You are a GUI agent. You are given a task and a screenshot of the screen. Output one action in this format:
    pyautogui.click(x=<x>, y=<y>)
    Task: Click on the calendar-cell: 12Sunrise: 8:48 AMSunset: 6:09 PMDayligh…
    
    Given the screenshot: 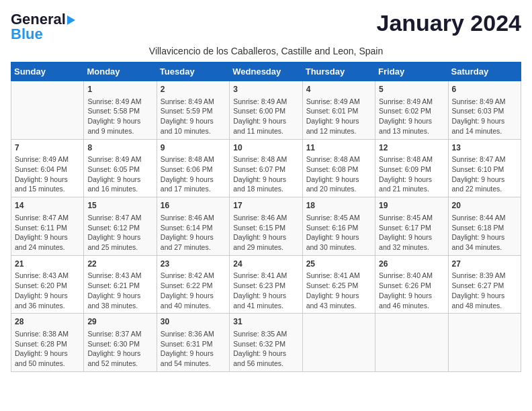 What is the action you would take?
    pyautogui.click(x=412, y=168)
    